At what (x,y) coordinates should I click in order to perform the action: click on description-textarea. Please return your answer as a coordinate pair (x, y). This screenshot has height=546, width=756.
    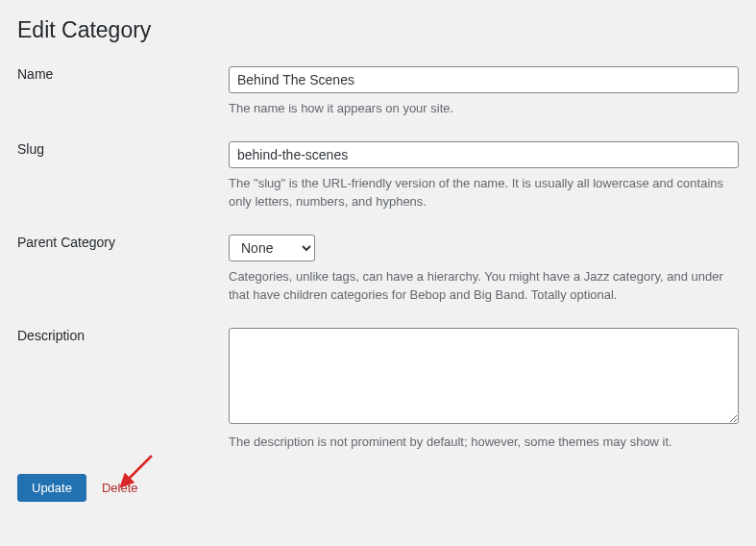
    Looking at the image, I should click on (484, 376).